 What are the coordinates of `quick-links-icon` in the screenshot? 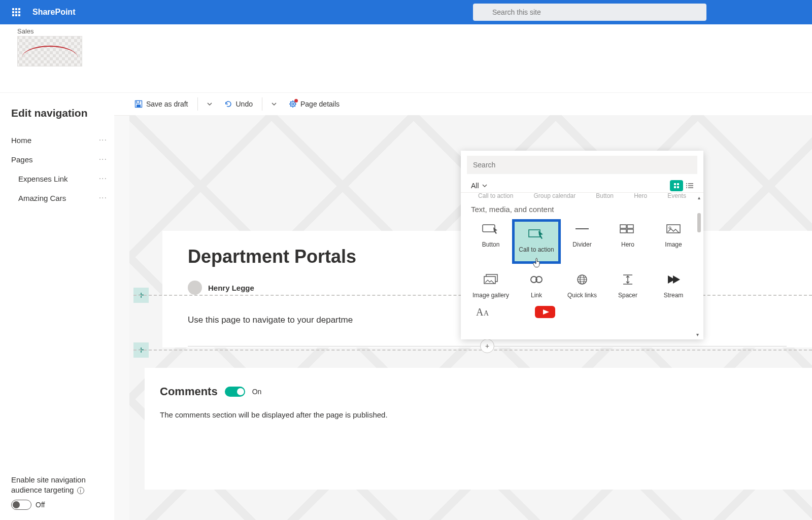 It's located at (582, 280).